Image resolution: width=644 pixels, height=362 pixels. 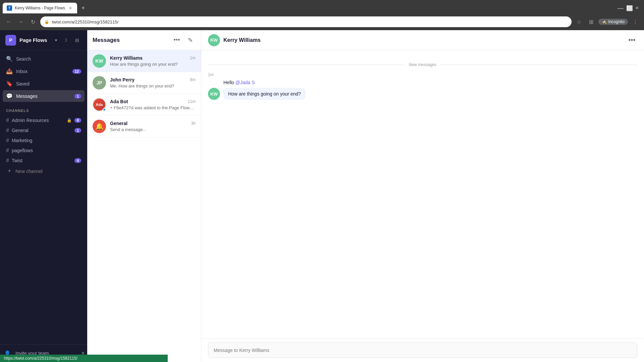 What do you see at coordinates (104, 110) in the screenshot?
I see `online-dot` at bounding box center [104, 110].